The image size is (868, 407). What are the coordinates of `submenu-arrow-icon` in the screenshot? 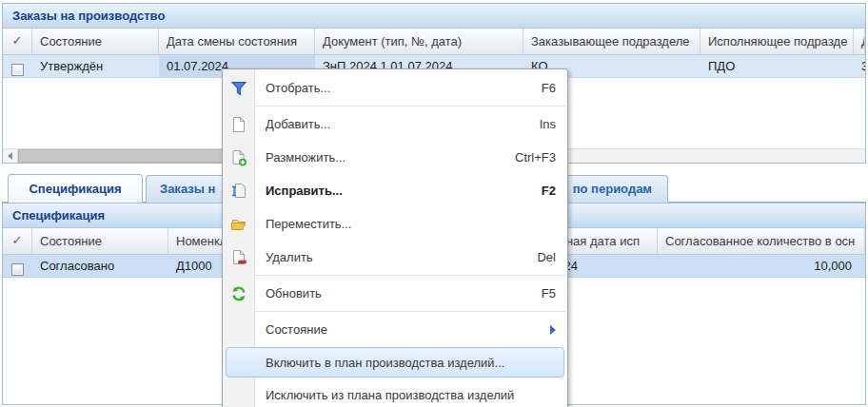 It's located at (553, 330).